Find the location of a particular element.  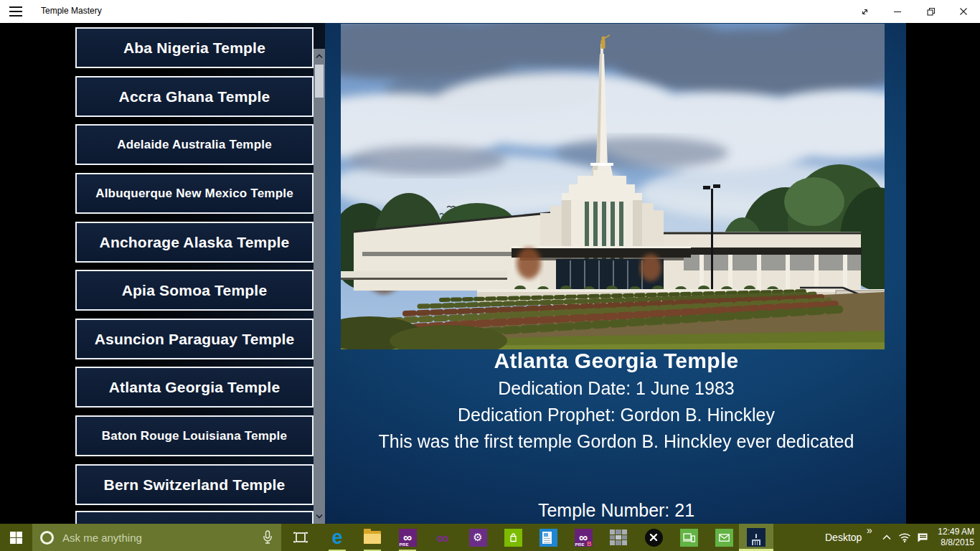

temple-button-label: Albuquerque New Mexico Temple is located at coordinates (194, 194).